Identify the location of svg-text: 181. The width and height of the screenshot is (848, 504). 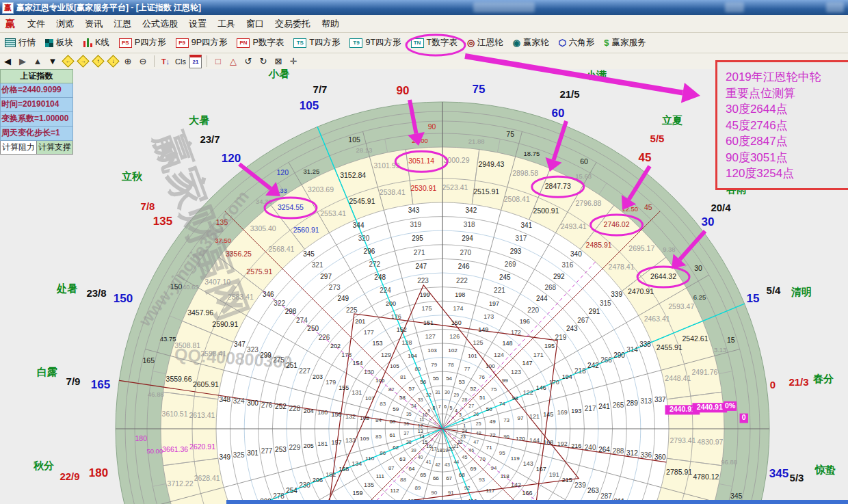
(323, 444).